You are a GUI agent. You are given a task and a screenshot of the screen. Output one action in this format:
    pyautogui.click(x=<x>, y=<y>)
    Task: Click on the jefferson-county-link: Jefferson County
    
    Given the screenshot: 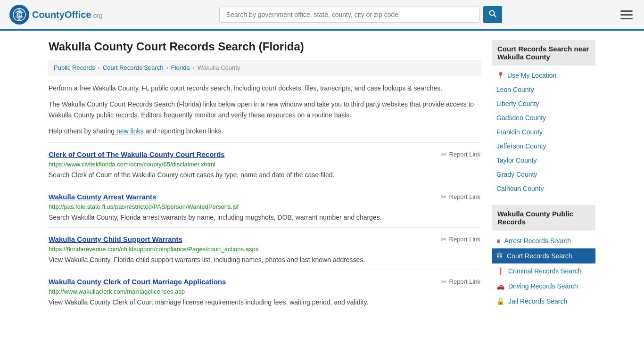 What is the action you would take?
    pyautogui.click(x=521, y=146)
    